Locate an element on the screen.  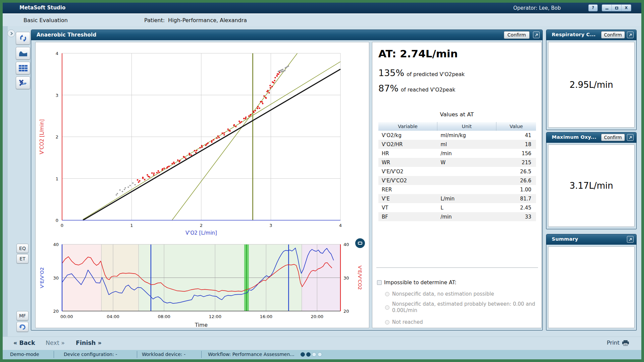
titlebar: MetaSoft Studio Operator: Lee, Bob ? X is located at coordinates (322, 8).